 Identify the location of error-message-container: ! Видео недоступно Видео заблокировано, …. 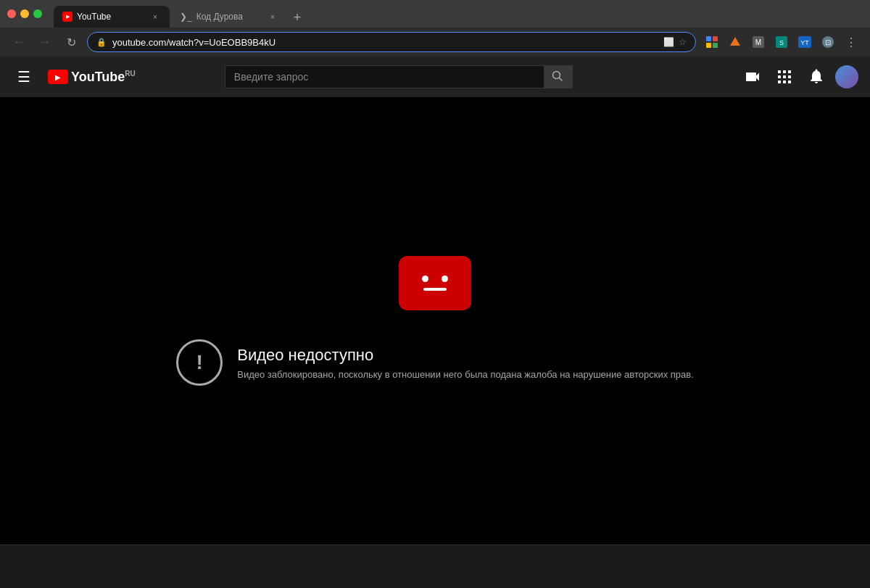
(435, 363).